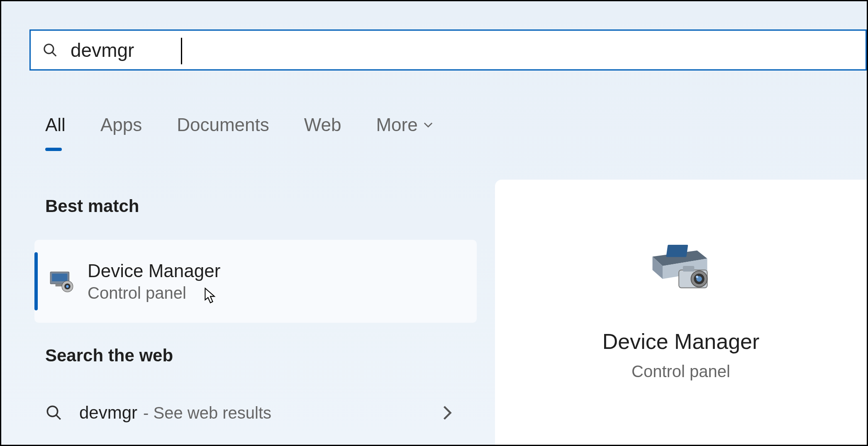 The height and width of the screenshot is (446, 868). I want to click on result-subtitle: Control panel, so click(154, 293).